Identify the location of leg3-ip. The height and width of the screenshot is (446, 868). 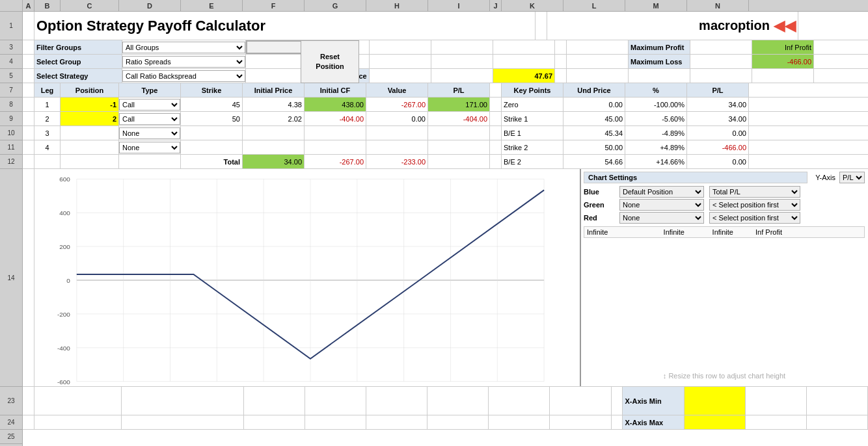
(273, 133).